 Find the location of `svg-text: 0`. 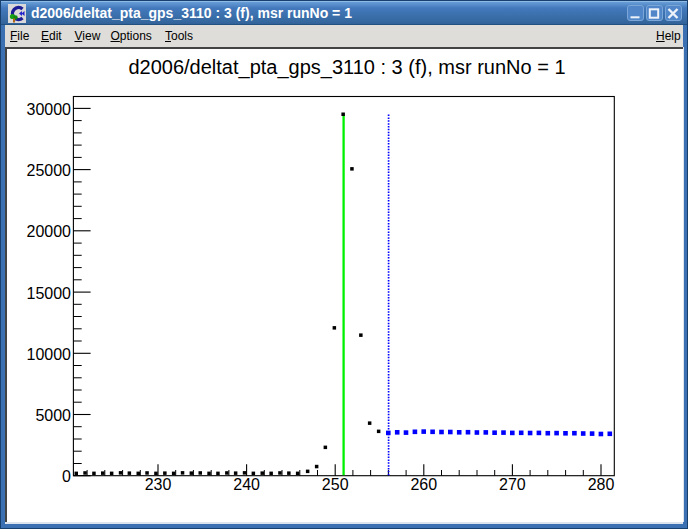

svg-text: 0 is located at coordinates (66, 476).